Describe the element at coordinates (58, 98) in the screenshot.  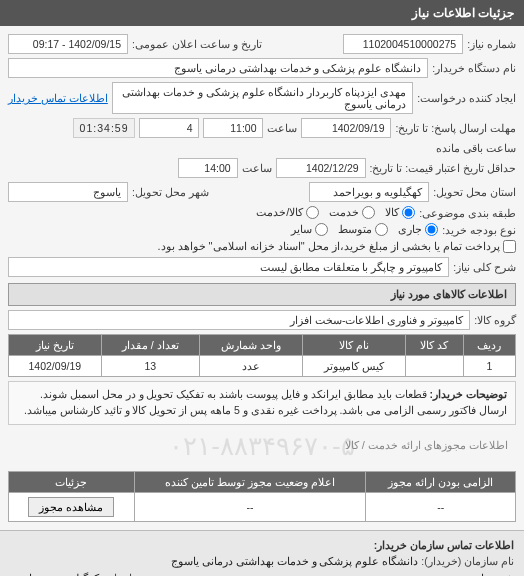
I see `contact-link: اطلاعات تماس خریدار` at that location.